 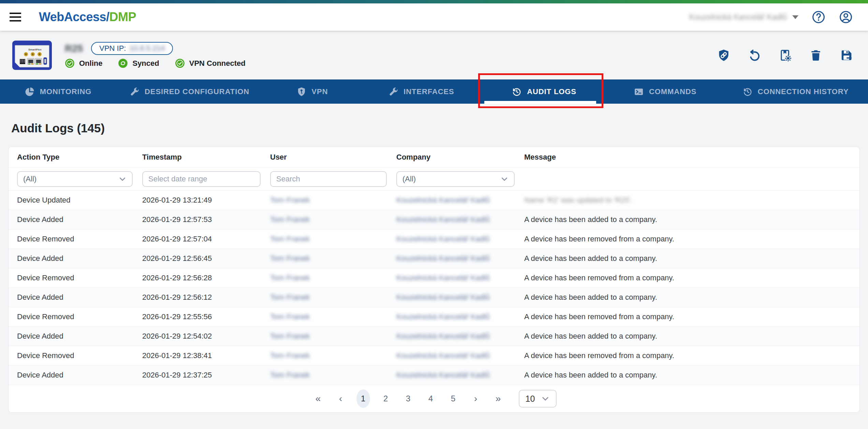 I want to click on help-button, so click(x=819, y=17).